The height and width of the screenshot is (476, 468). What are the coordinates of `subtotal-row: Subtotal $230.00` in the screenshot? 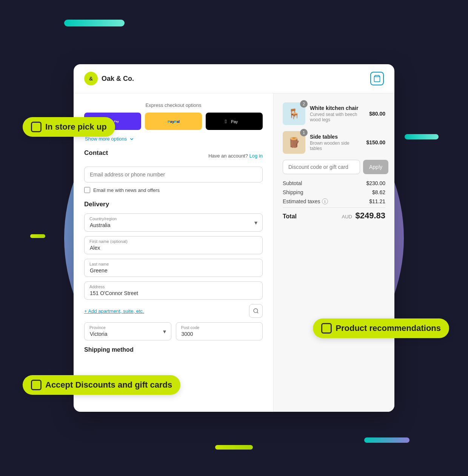 It's located at (334, 183).